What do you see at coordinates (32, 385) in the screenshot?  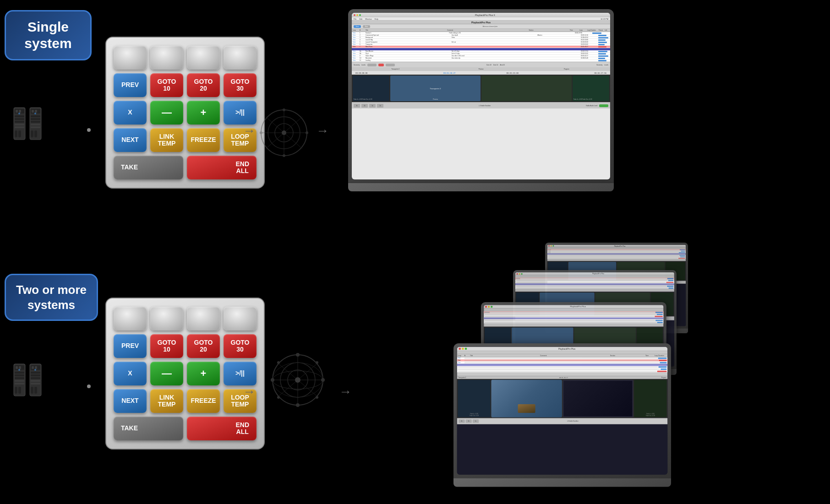 I see `hardware-icon-bottom` at bounding box center [32, 385].